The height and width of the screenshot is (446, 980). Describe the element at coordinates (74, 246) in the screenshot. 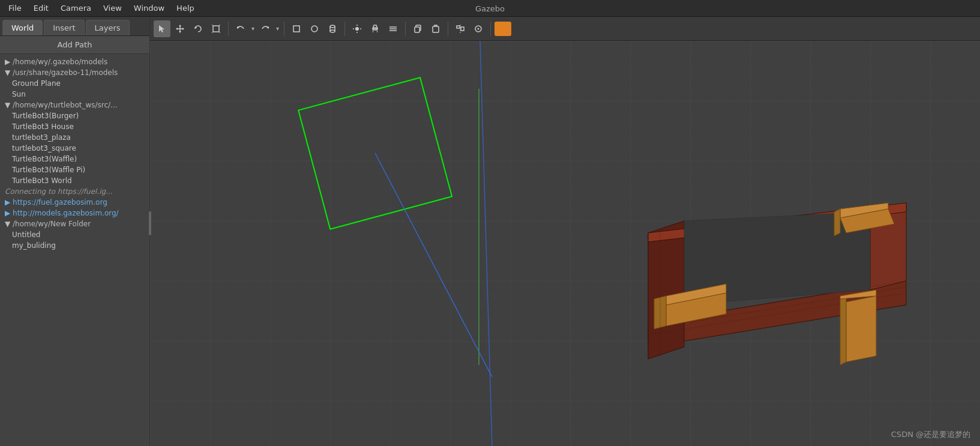

I see `model-list-item: my_buliding` at that location.